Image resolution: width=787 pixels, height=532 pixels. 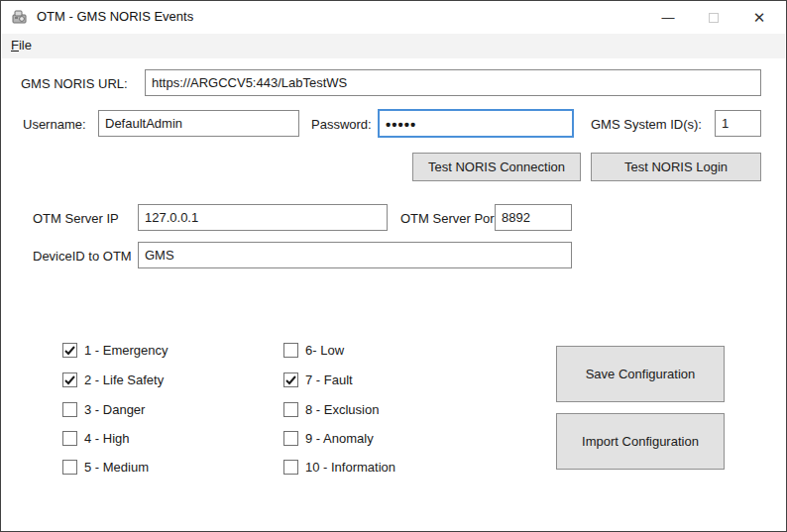 What do you see at coordinates (394, 46) in the screenshot?
I see `menu-bar: File` at bounding box center [394, 46].